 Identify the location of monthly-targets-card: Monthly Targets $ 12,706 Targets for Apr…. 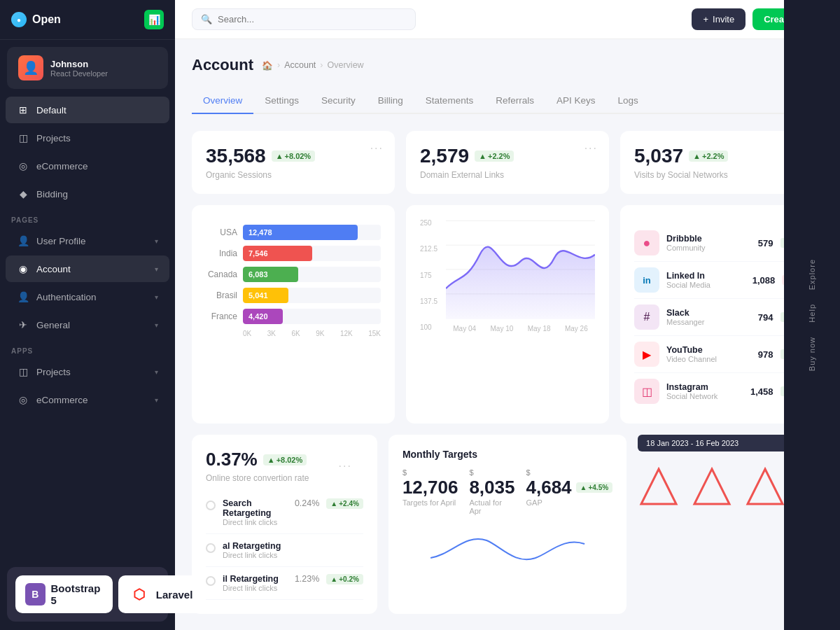
(507, 524).